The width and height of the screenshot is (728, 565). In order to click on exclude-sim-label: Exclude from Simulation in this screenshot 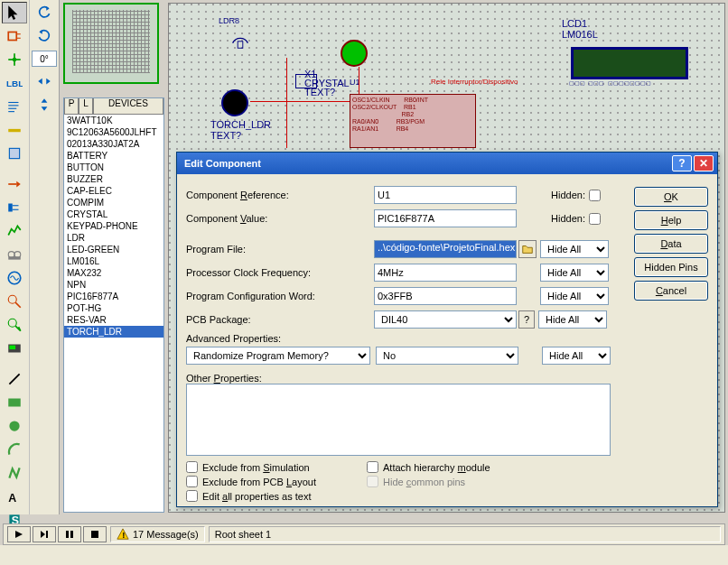, I will do `click(257, 468)`.